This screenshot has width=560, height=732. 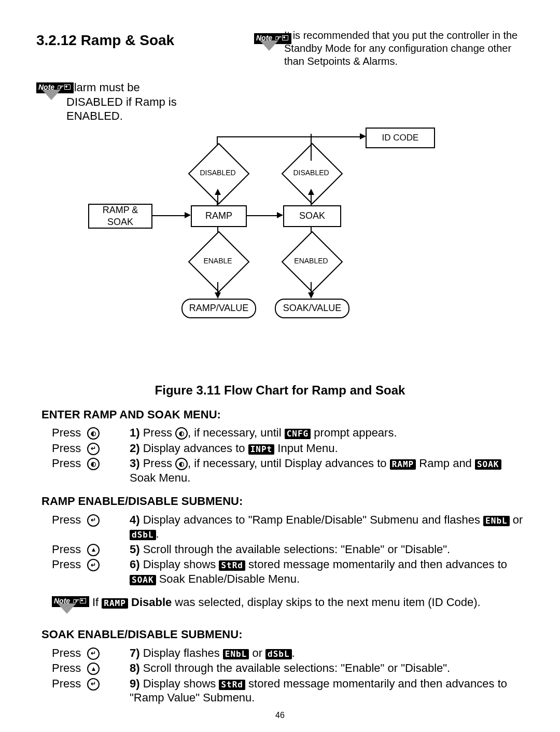 What do you see at coordinates (280, 390) in the screenshot?
I see `figure-caption: Figure 3.11 Flow Chart for Ramp and Soak` at bounding box center [280, 390].